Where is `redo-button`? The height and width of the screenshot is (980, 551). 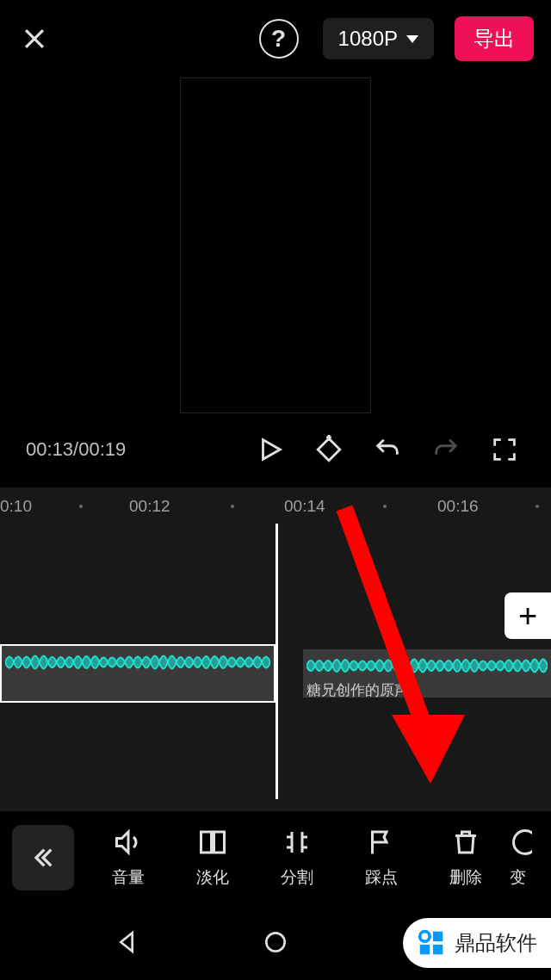
redo-button is located at coordinates (446, 450).